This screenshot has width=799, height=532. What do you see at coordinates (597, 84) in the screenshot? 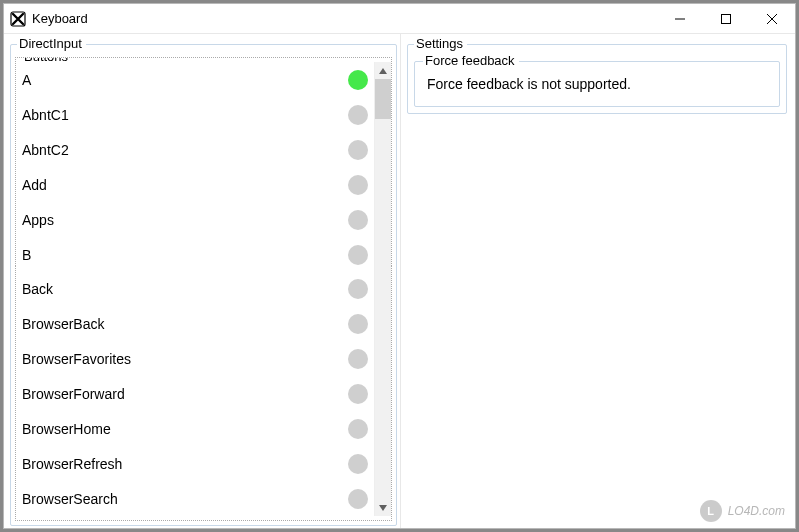
I see `force-feedback-group: Force feedback Force feedback is not sup…` at bounding box center [597, 84].